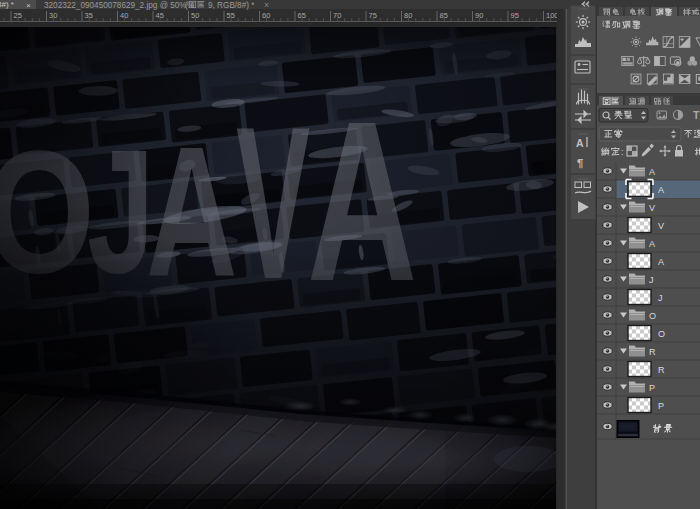  What do you see at coordinates (479, 16) in the screenshot?
I see `svg-text: 90` at bounding box center [479, 16].